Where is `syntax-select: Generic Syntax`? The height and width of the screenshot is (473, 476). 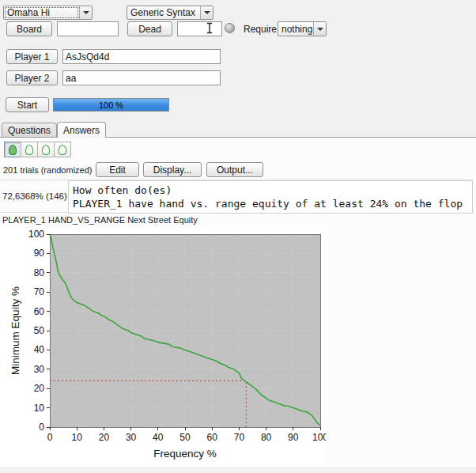
syntax-select: Generic Syntax is located at coordinates (170, 13).